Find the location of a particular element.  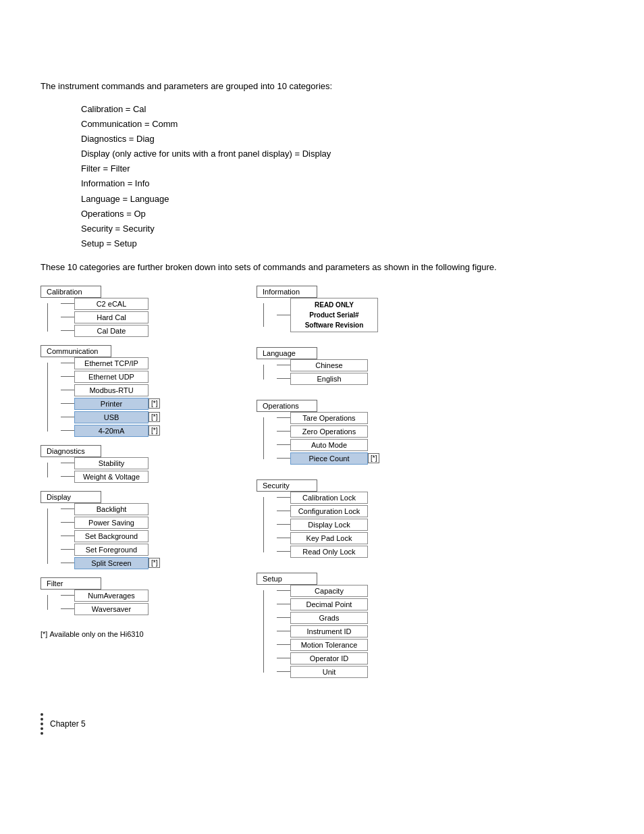

capacity-item: Capacity is located at coordinates (329, 591).